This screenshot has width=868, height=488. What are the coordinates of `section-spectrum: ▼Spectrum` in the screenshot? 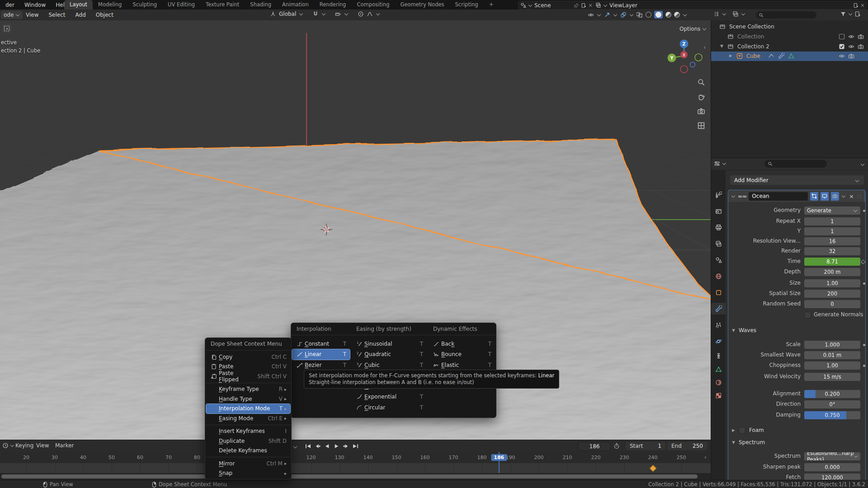 It's located at (789, 442).